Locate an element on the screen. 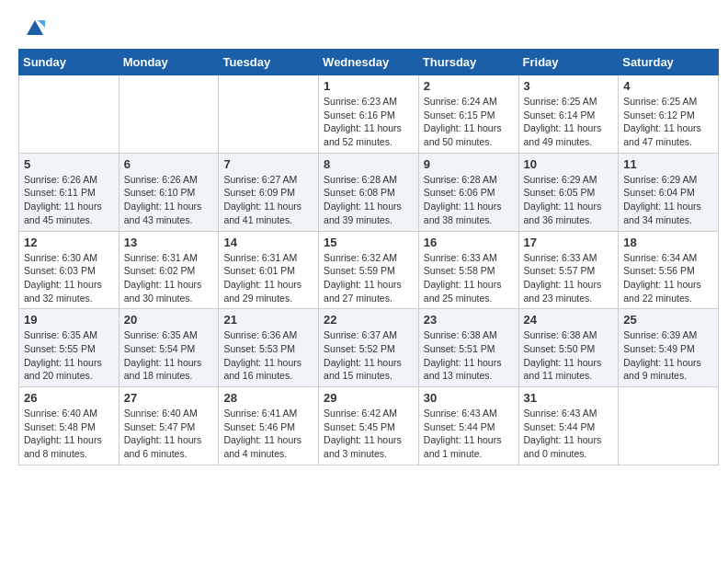 The width and height of the screenshot is (728, 563). weekday-header-saturday: Saturday is located at coordinates (669, 63).